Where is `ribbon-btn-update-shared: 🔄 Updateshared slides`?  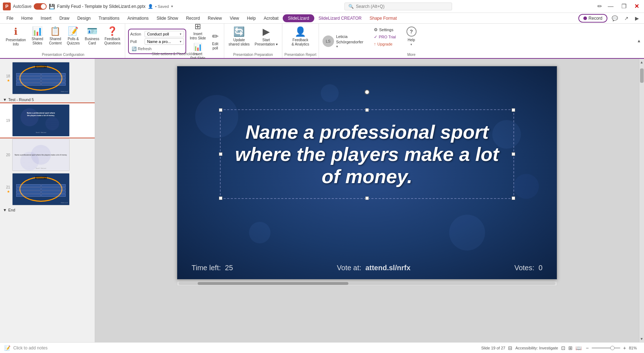 ribbon-btn-update-shared: 🔄 Updateshared slides is located at coordinates (239, 37).